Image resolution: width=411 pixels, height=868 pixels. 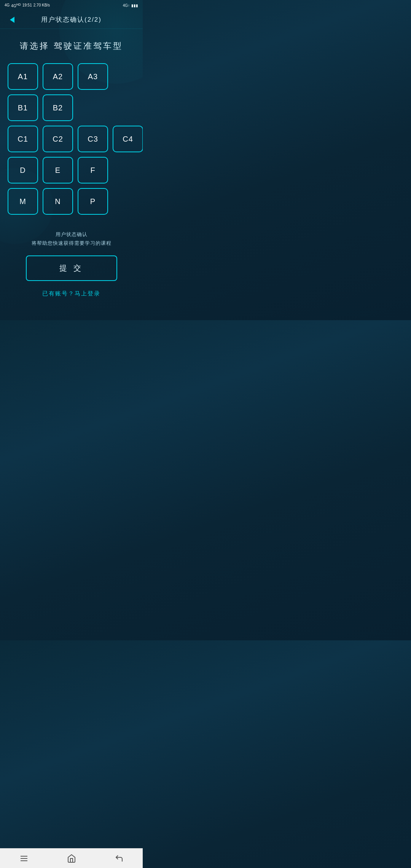 What do you see at coordinates (72, 5) in the screenshot?
I see `status-bar: 4G 4GHD 19:51 2.70 KB/s 4G↑ ▮▮▮` at bounding box center [72, 5].